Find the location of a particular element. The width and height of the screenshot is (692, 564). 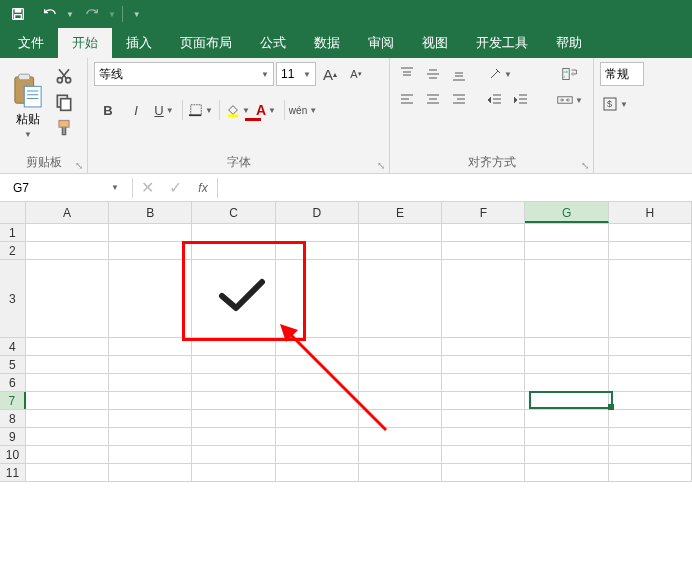

cell-G8 is located at coordinates (566, 418).